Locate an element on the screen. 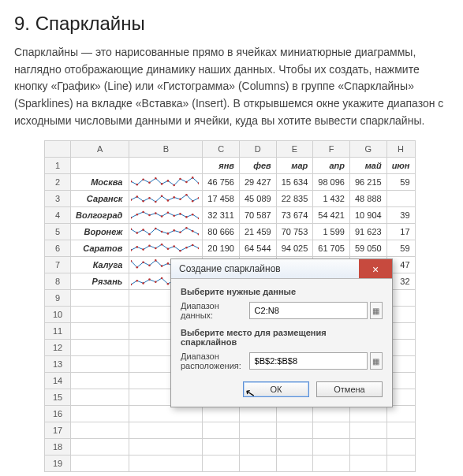 The width and height of the screenshot is (463, 476). row-header: 12 is located at coordinates (58, 348).